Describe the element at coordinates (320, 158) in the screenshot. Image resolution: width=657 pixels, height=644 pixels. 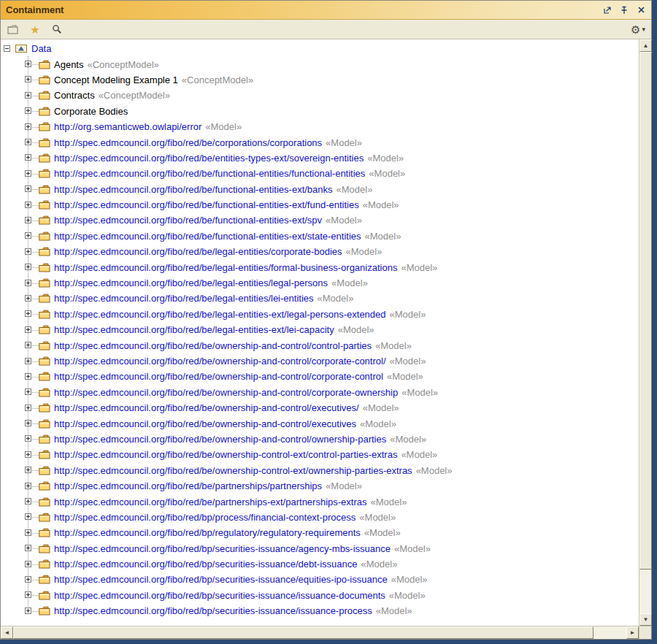
I see `tree-row: http://spec.edmcouncil.org/fibo/red/be/e…` at that location.